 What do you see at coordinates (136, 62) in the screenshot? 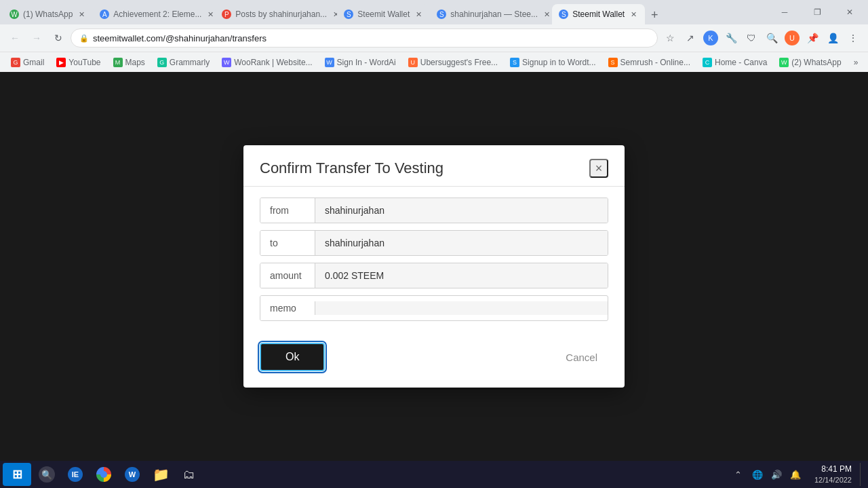
I see `bookmark-label-maps: Maps` at bounding box center [136, 62].